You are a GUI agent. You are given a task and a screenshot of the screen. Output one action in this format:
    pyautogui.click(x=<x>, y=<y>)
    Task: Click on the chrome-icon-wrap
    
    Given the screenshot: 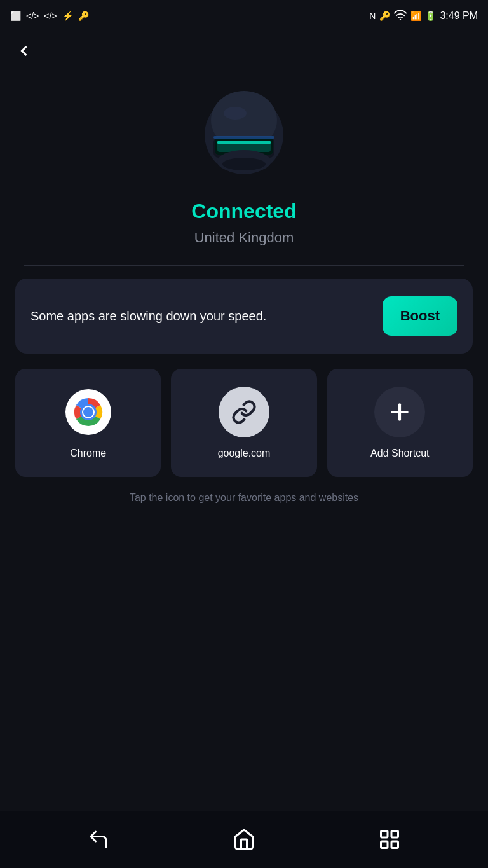 What is the action you would take?
    pyautogui.click(x=88, y=412)
    